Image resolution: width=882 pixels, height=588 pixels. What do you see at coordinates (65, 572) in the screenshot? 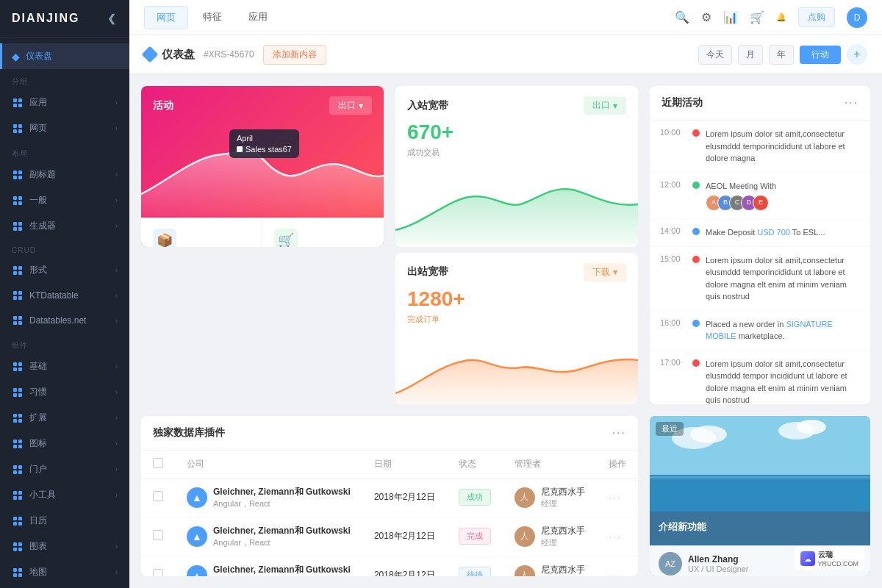
I see `sidebar-item-map: 地图 ›` at bounding box center [65, 572].